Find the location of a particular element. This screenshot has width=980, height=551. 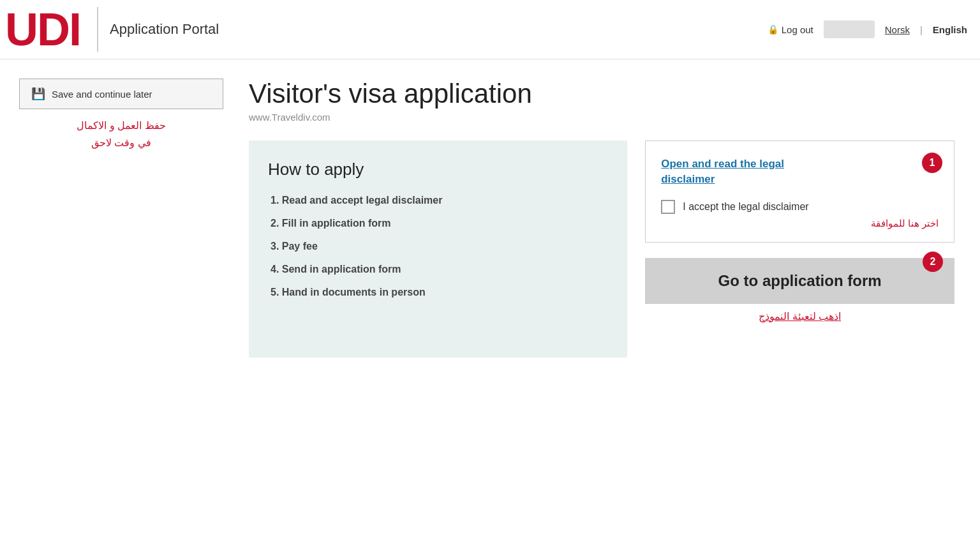

step-badge-2: 2 is located at coordinates (933, 262).